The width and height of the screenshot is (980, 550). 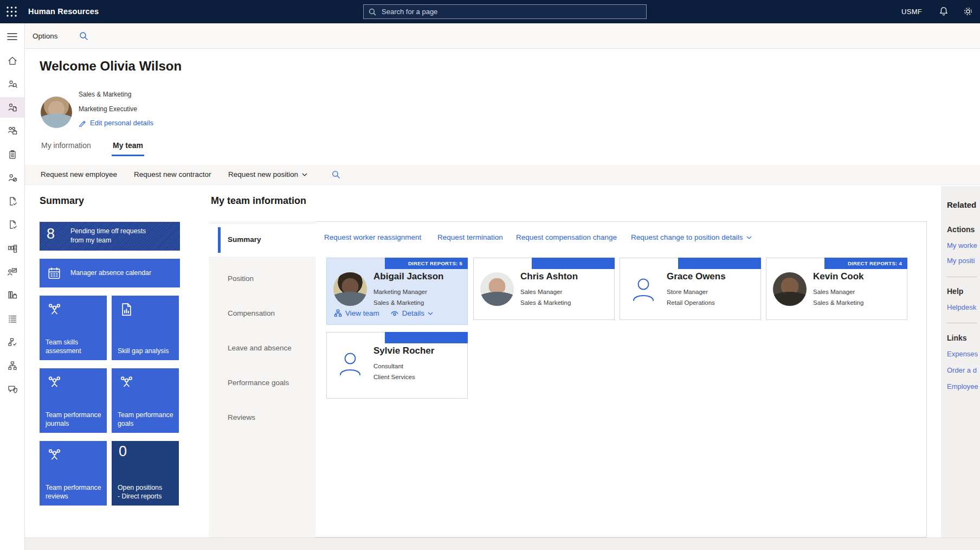 I want to click on page-search-box, so click(x=505, y=12).